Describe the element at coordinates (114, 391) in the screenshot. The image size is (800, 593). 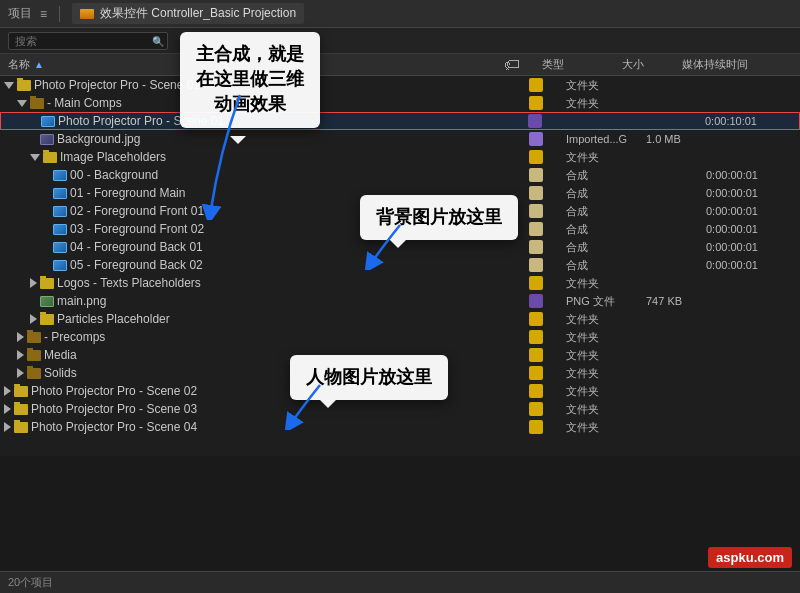
I see `row-name-text: Photo Projector Pro - Scene 02` at that location.